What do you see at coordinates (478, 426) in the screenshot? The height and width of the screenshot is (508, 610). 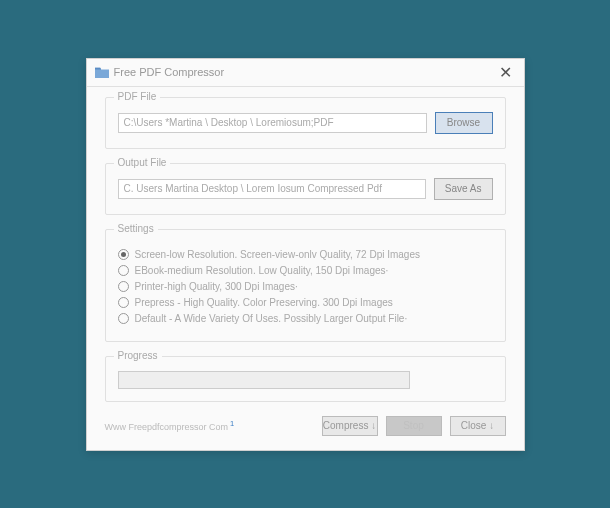 I see `close-button: Close ↓` at bounding box center [478, 426].